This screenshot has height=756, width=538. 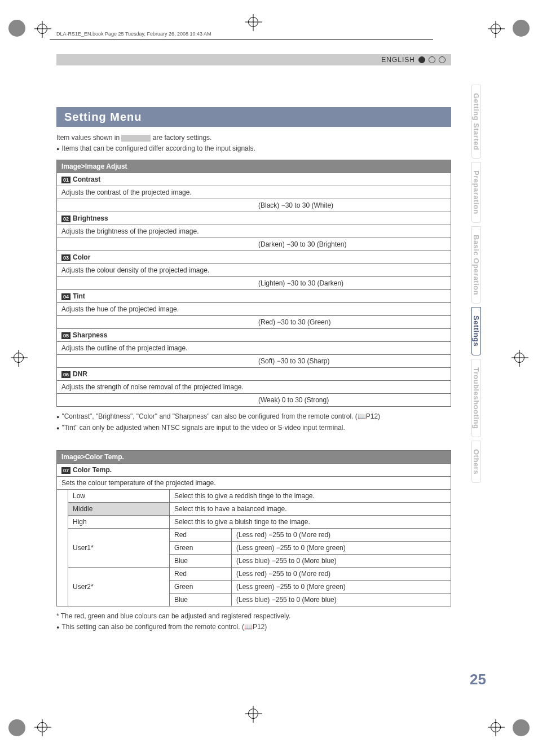 What do you see at coordinates (119, 509) in the screenshot?
I see `option-label-default: Middle` at bounding box center [119, 509].